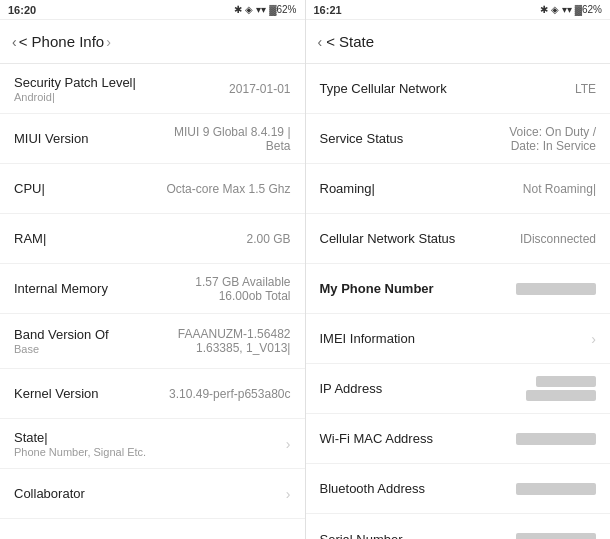 The width and height of the screenshot is (610, 539). I want to click on cellular-status-value: IDisconnected, so click(558, 239).